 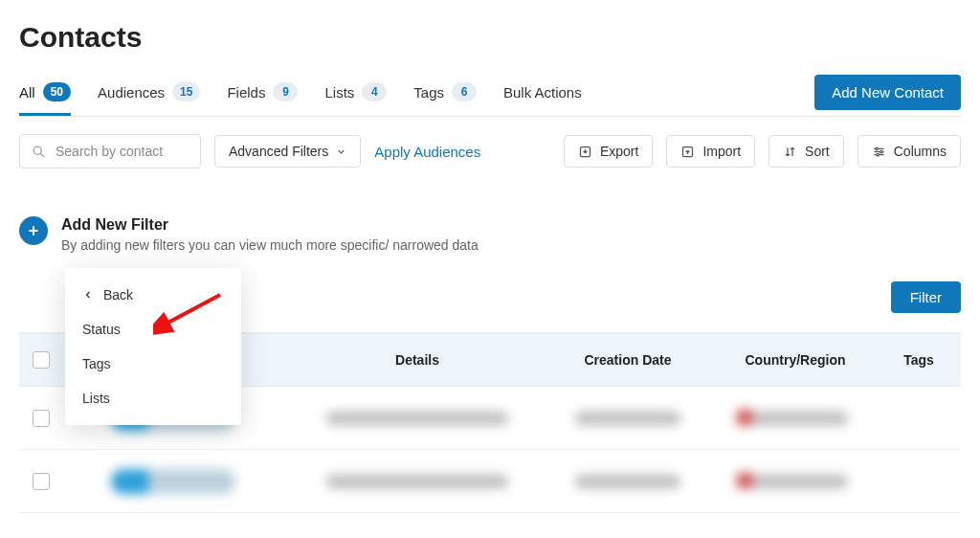 What do you see at coordinates (119, 295) in the screenshot?
I see `popover-back-label: Back` at bounding box center [119, 295].